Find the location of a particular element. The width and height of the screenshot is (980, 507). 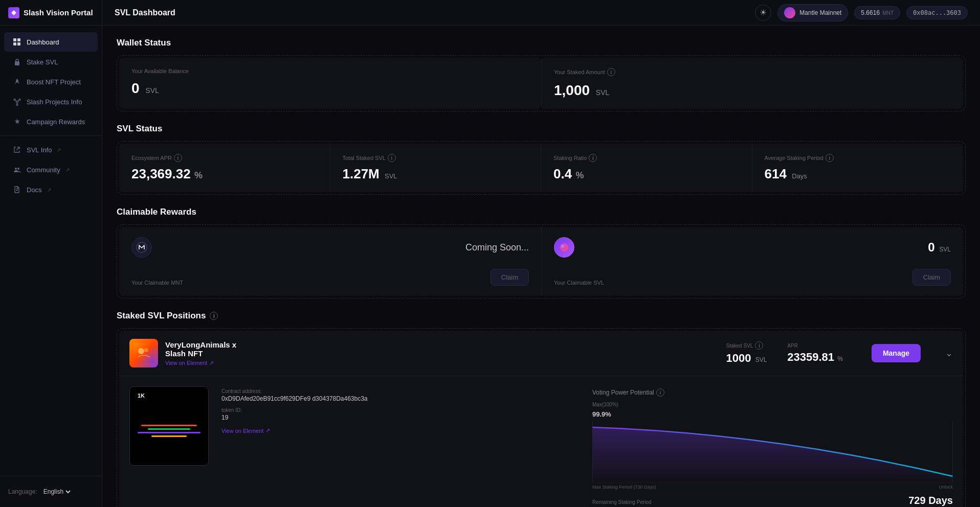

position-stats: Staked SVL i 1000 SVL APR is located at coordinates (840, 353).